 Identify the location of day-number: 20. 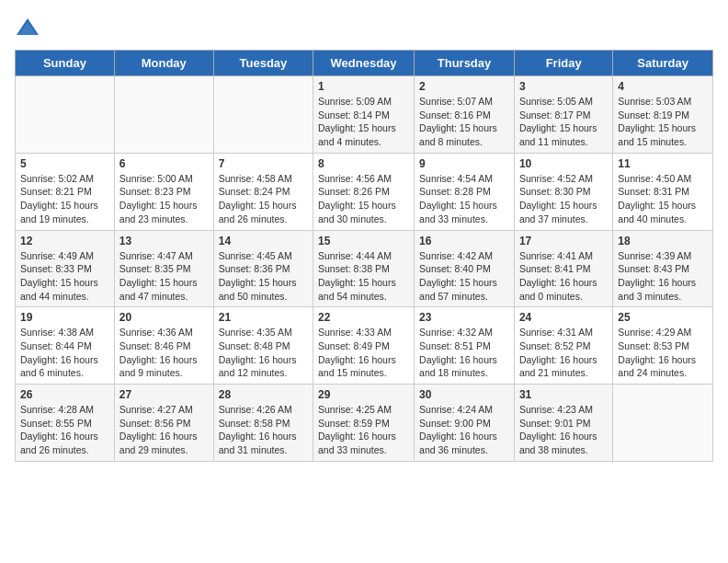
(164, 317).